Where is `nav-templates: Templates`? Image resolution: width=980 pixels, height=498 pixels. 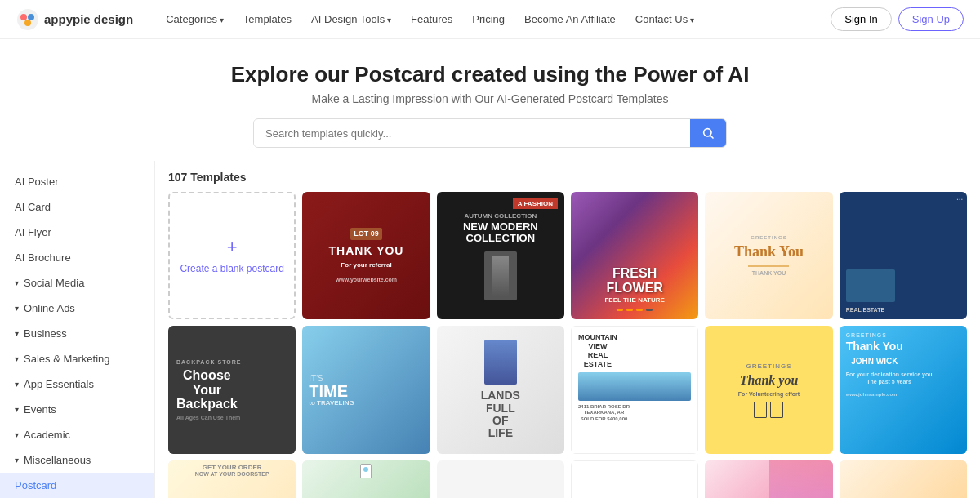 nav-templates: Templates is located at coordinates (268, 20).